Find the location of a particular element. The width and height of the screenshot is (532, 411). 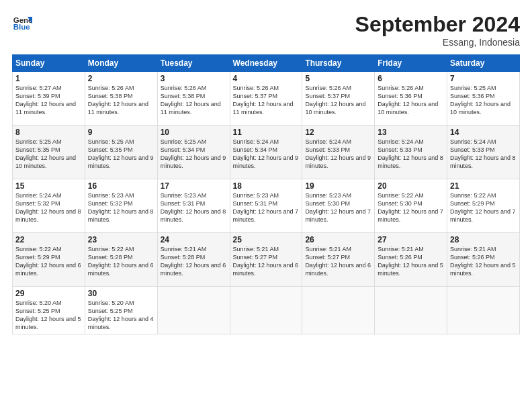

calendar-cell: 11 Sunrise: 5:24 AMSunset: 5:34 PMDaylig… is located at coordinates (266, 152).